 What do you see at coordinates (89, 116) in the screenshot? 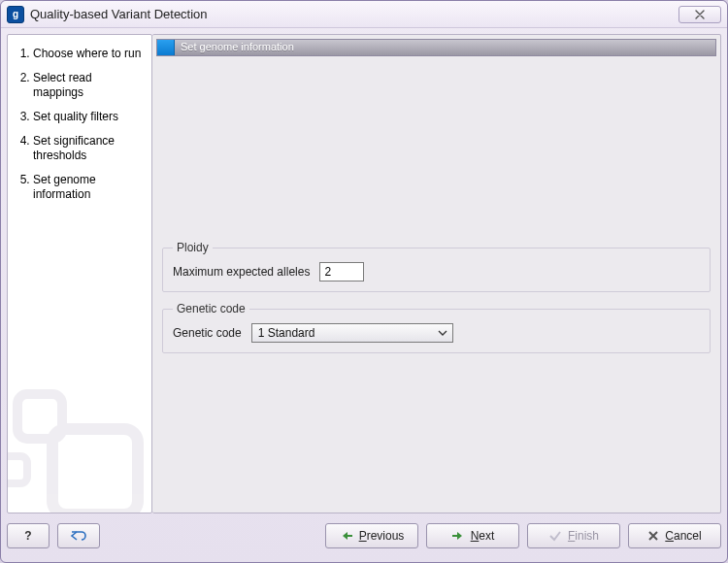
I see `wizard-step-3: Set quality filters` at bounding box center [89, 116].